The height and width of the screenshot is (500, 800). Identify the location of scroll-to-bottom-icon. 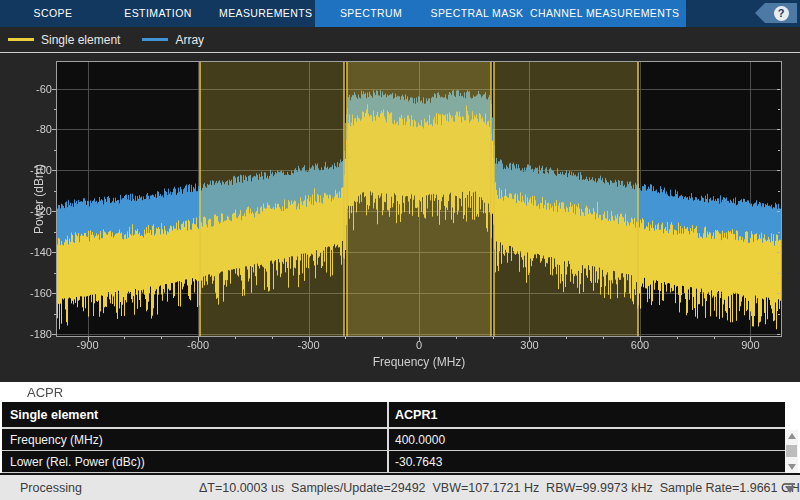
(790, 488).